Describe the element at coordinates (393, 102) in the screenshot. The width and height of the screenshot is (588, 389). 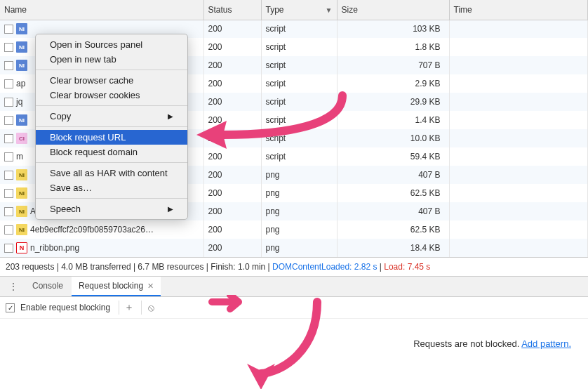
I see `size-cell: 29.9 KB` at that location.